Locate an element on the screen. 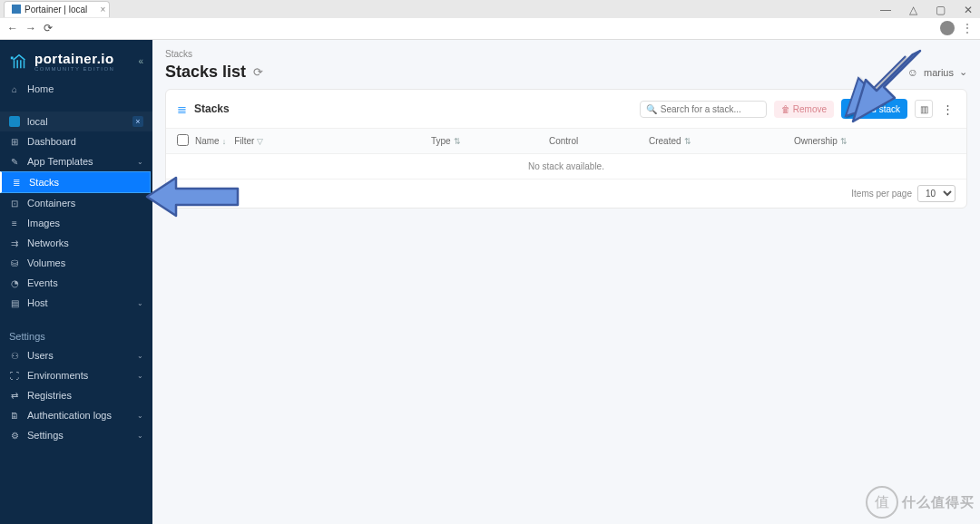 The height and width of the screenshot is (524, 980). sidebar-item-home: ⌂ Home is located at coordinates (76, 89).